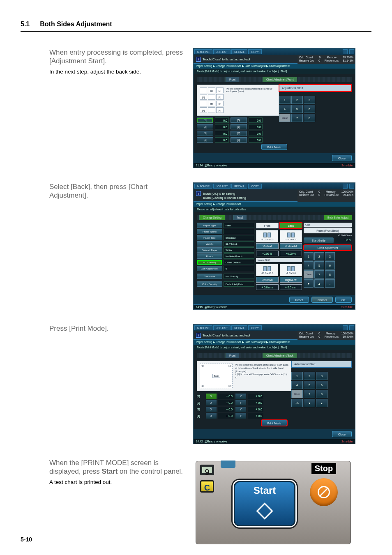 The width and height of the screenshot is (392, 555). I want to click on tab-chartadj-front: Chart Adjustment/Front, so click(280, 80).